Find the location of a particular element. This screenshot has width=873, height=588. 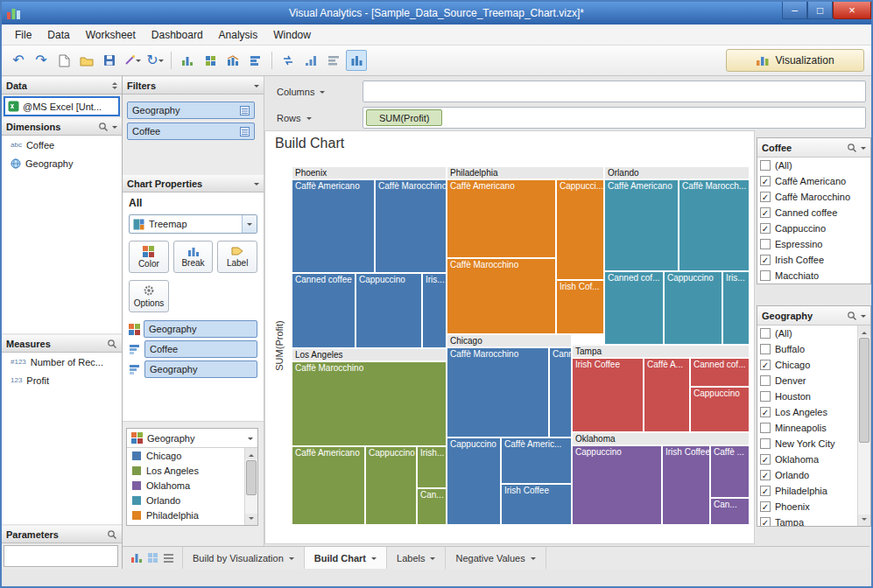

geography-filter-item: (All) is located at coordinates (814, 333).